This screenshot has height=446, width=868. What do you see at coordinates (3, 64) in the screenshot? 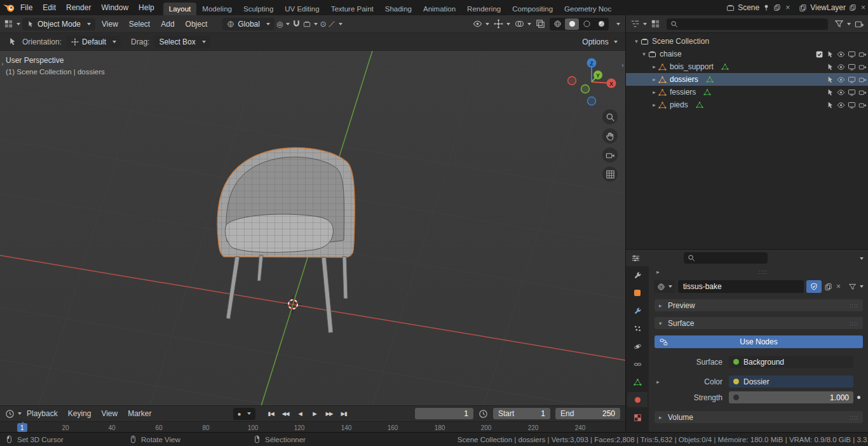
I see `toolbar-expand-icon: ›` at bounding box center [3, 64].